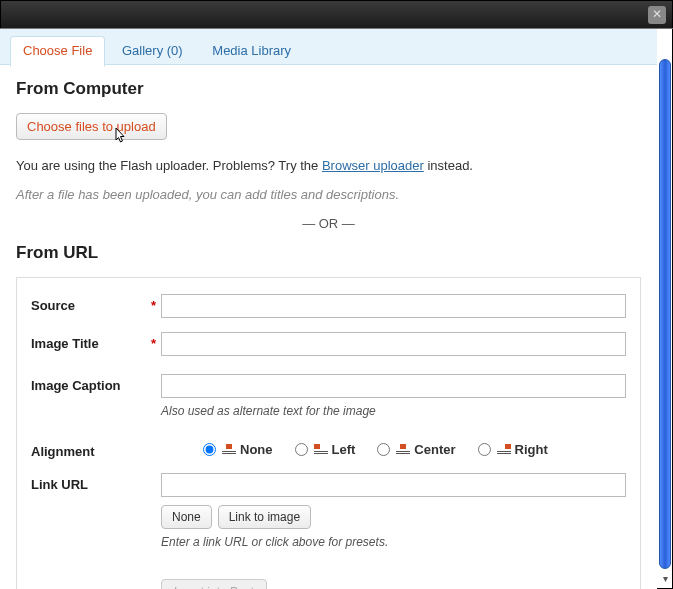 This screenshot has width=673, height=589. I want to click on link-none-button: None, so click(186, 517).